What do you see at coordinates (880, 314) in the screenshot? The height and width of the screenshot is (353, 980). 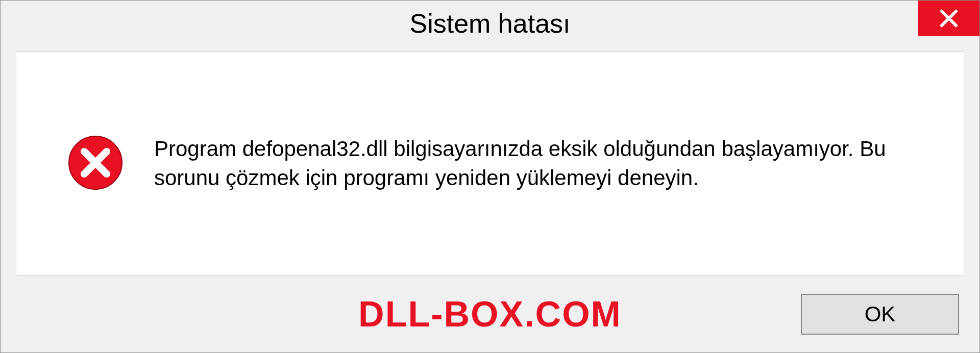 I see `ok-button: OK` at bounding box center [880, 314].